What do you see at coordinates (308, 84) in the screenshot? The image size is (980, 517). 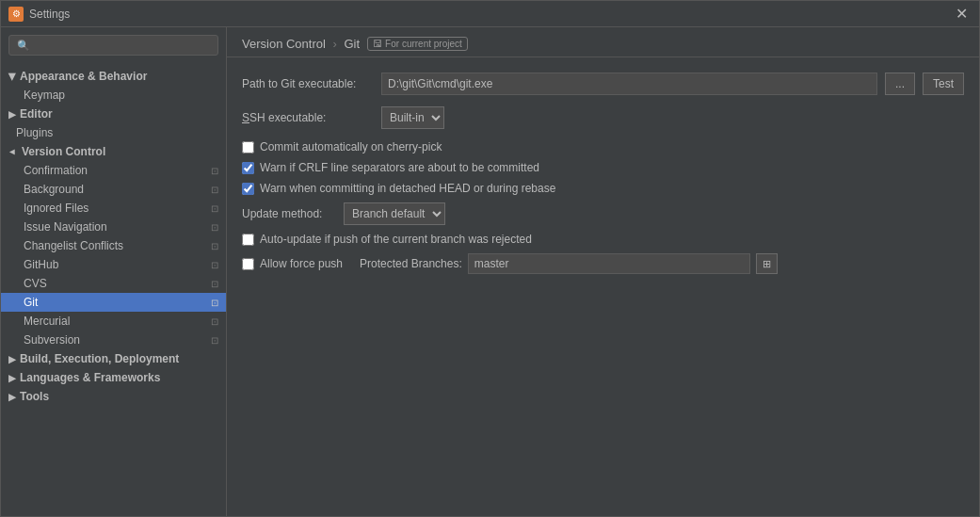 I see `git-path-label: Path to Git executable:` at bounding box center [308, 84].